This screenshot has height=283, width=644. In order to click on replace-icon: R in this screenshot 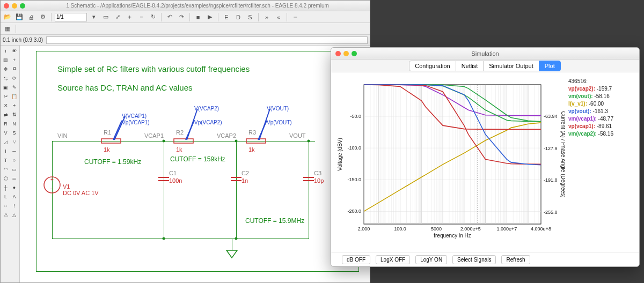, I will do `click(5, 123)`.